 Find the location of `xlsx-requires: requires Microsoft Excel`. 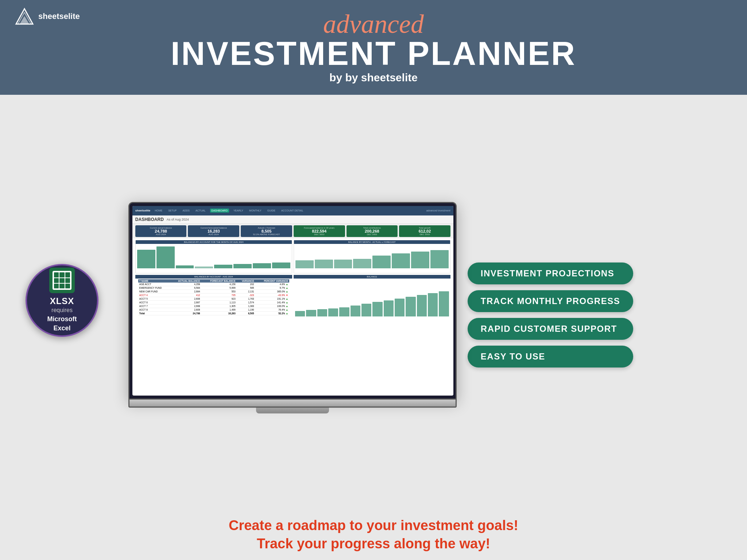

xlsx-requires: requires Microsoft Excel is located at coordinates (62, 319).